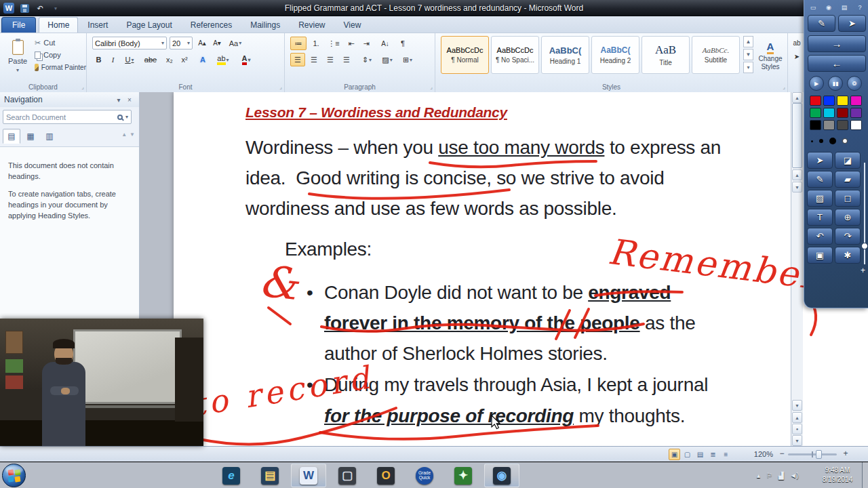 The image size is (868, 488). What do you see at coordinates (431, 87) in the screenshot?
I see `paragraph-dialog-launcher: ⌟` at bounding box center [431, 87].